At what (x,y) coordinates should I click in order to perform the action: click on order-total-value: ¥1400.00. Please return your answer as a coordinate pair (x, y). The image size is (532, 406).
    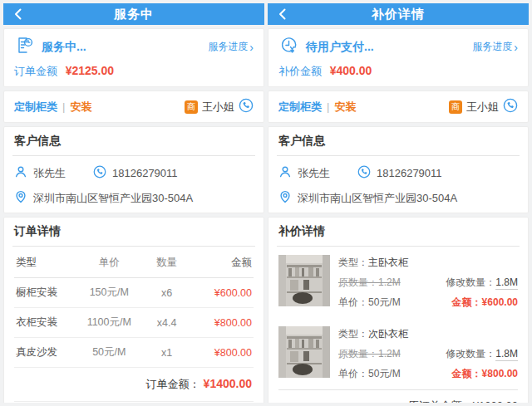
    Looking at the image, I should click on (228, 384).